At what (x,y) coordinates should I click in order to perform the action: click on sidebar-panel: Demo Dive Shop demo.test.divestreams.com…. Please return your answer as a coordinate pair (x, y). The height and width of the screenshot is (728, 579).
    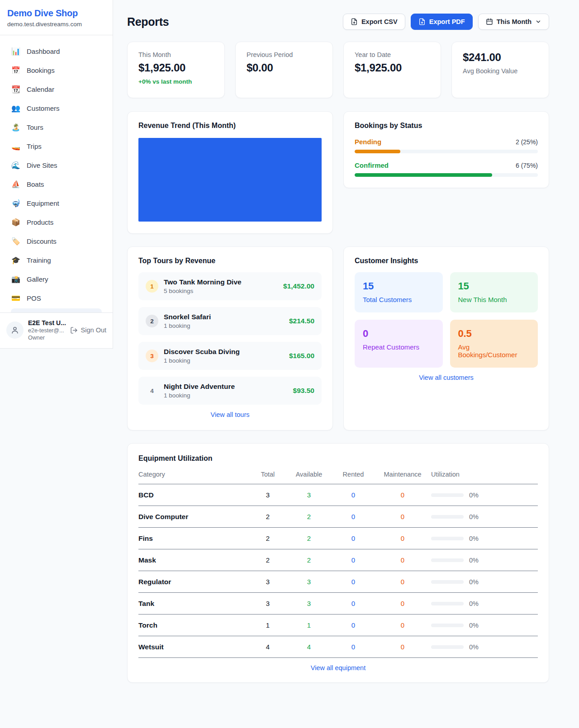
    Looking at the image, I should click on (57, 175).